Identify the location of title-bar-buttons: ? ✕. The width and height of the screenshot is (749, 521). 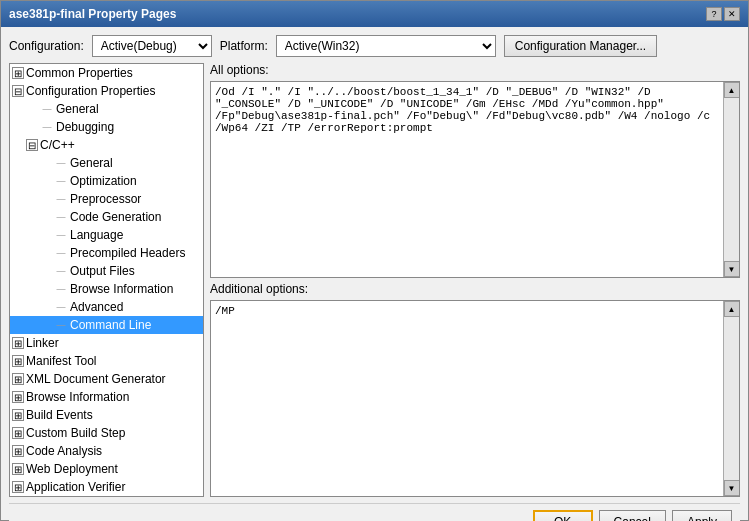
(723, 14).